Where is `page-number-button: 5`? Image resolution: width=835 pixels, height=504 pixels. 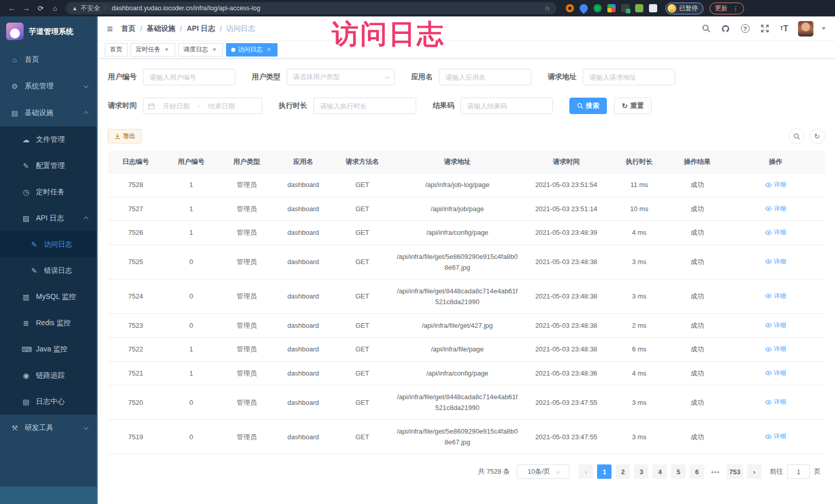 page-number-button: 5 is located at coordinates (678, 472).